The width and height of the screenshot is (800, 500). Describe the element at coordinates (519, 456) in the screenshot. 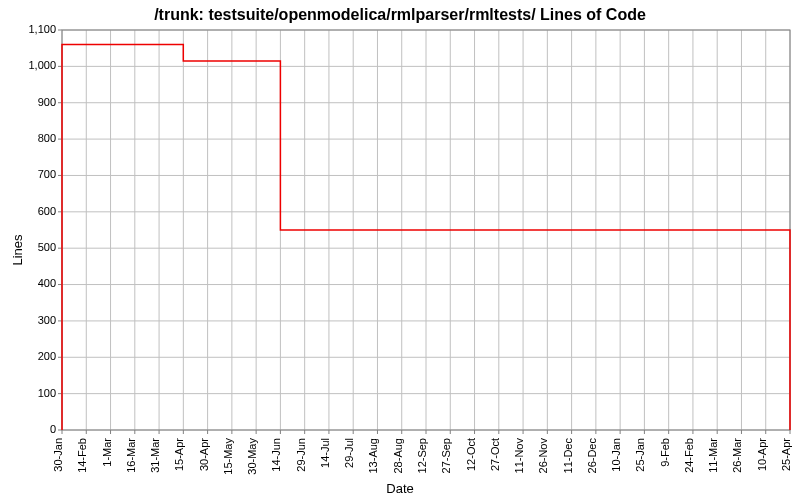

I see `x-tick-label: 11-Nov` at that location.